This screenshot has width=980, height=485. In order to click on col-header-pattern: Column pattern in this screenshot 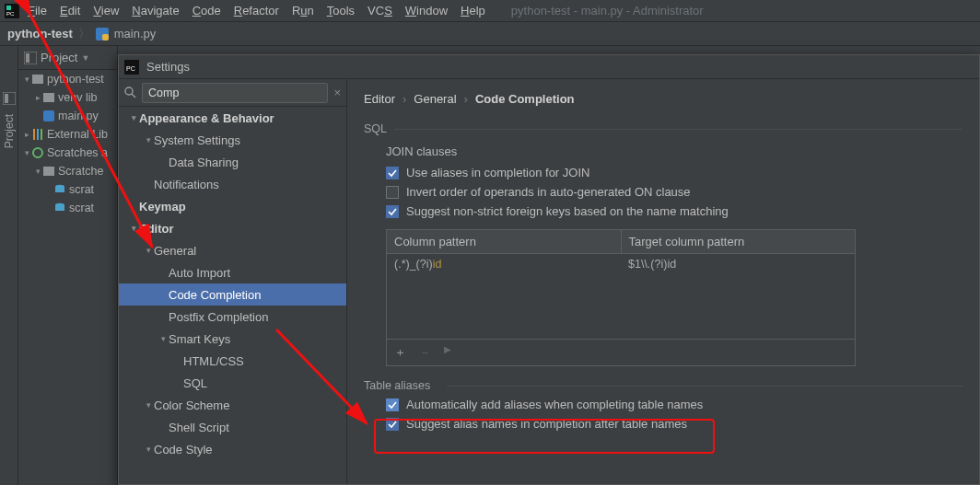, I will do `click(505, 241)`.